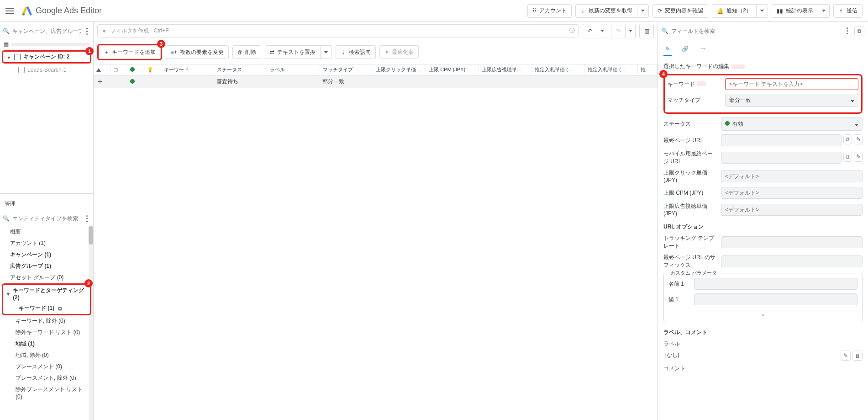 The height and width of the screenshot is (420, 868). What do you see at coordinates (792, 101) in the screenshot?
I see `matchtype-select: 部分一致` at bounding box center [792, 101].